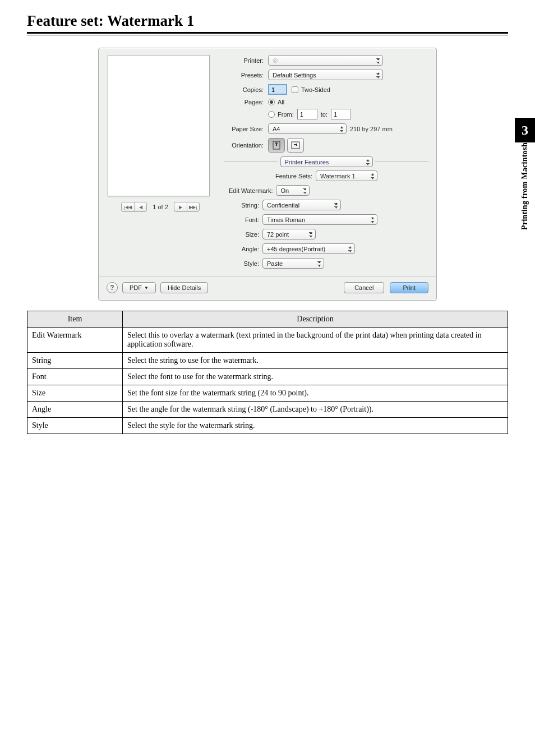  I want to click on string-label: String:, so click(246, 205).